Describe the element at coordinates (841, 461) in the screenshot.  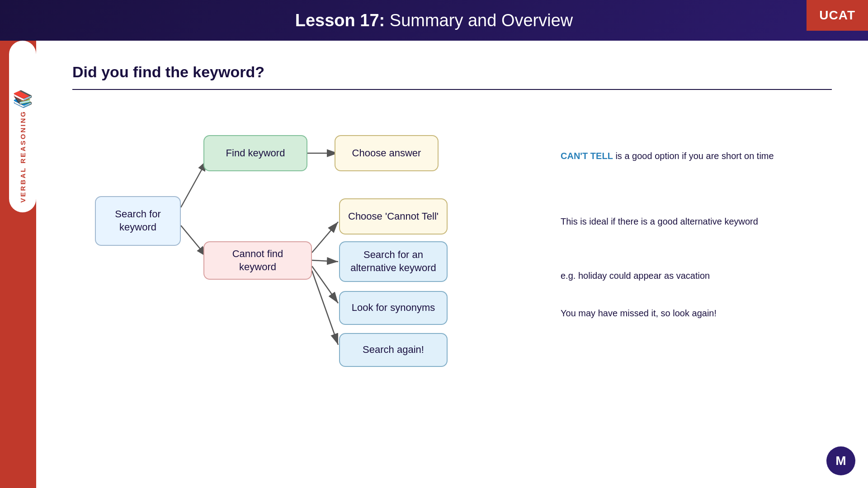
I see `avatar: M` at that location.